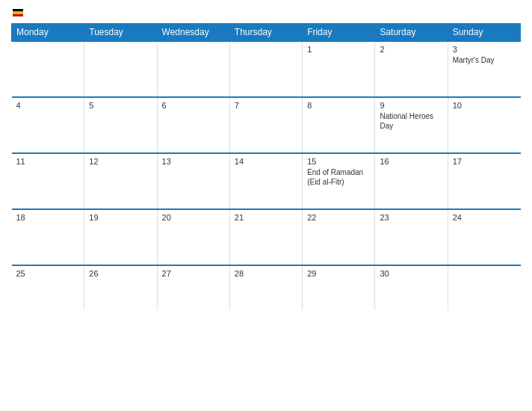 This screenshot has width=532, height=411. I want to click on calendar-cell: 26, so click(121, 288).